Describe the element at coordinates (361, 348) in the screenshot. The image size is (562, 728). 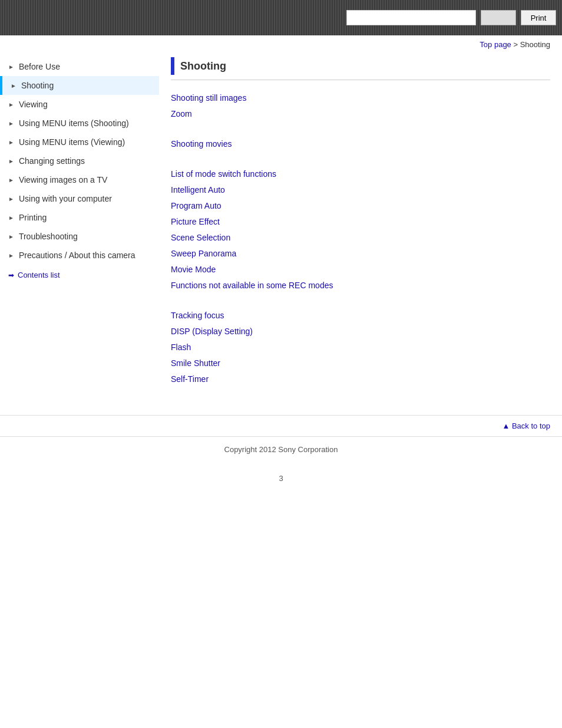
I see `section-other: Tracking focusDISP (Display Setting)Flas…` at that location.